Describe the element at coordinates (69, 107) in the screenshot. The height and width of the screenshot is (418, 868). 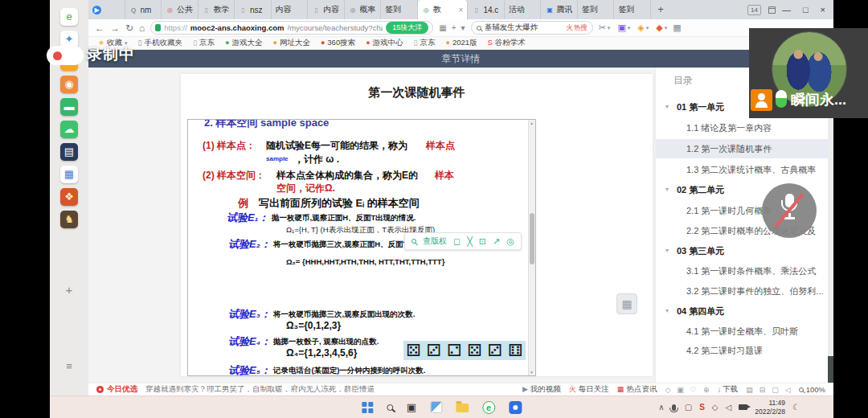
I see `desktop-app-icon: ▬` at that location.